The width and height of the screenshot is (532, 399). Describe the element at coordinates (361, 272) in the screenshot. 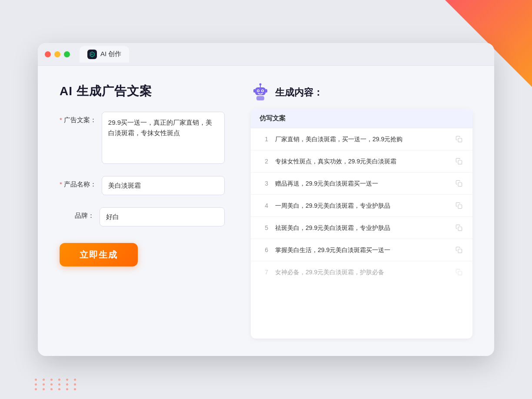

I see `row-text: 女神必备，29.9元美白淡斑霜，护肤必备` at that location.